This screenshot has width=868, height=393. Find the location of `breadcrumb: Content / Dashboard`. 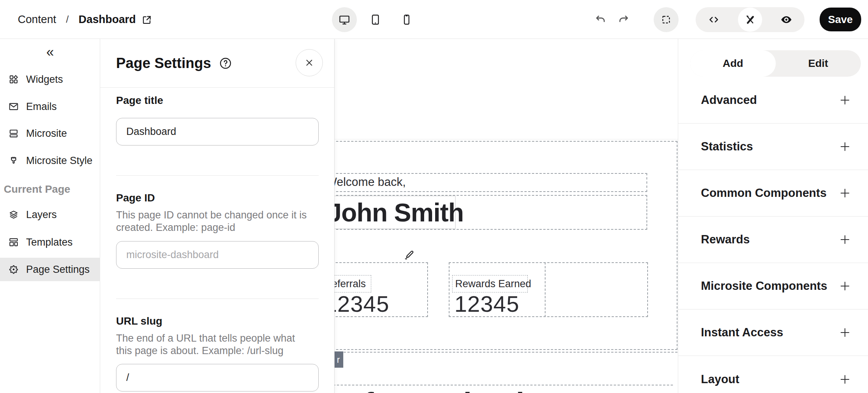

breadcrumb: Content / Dashboard is located at coordinates (85, 20).